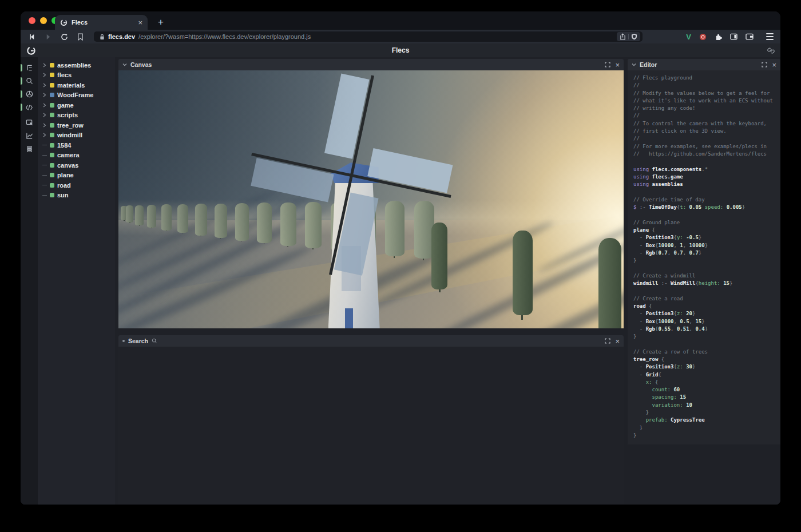 This screenshot has height=532, width=801. I want to click on code-line: // To control the camera with the keyboa…, so click(707, 124).